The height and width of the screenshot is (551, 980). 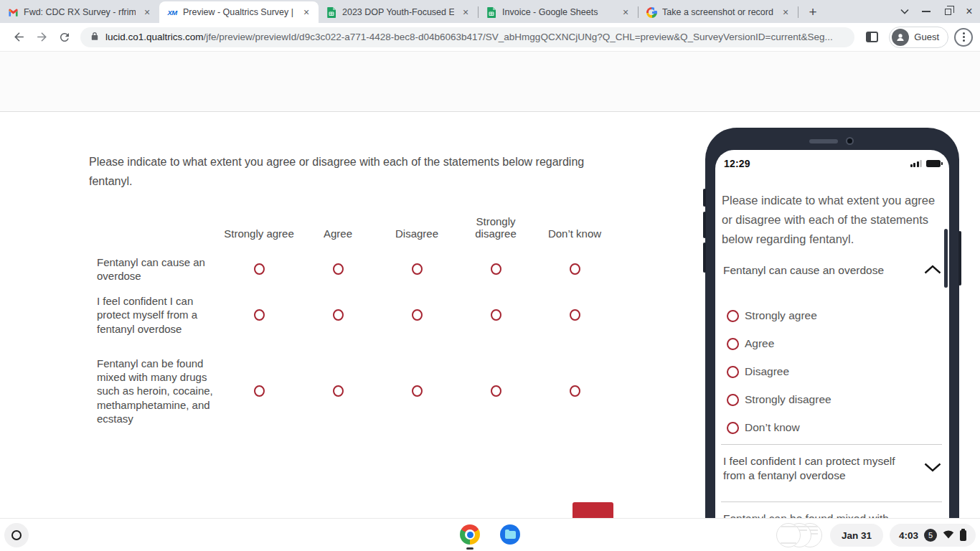 What do you see at coordinates (95, 37) in the screenshot?
I see `site-security-lock-icon` at bounding box center [95, 37].